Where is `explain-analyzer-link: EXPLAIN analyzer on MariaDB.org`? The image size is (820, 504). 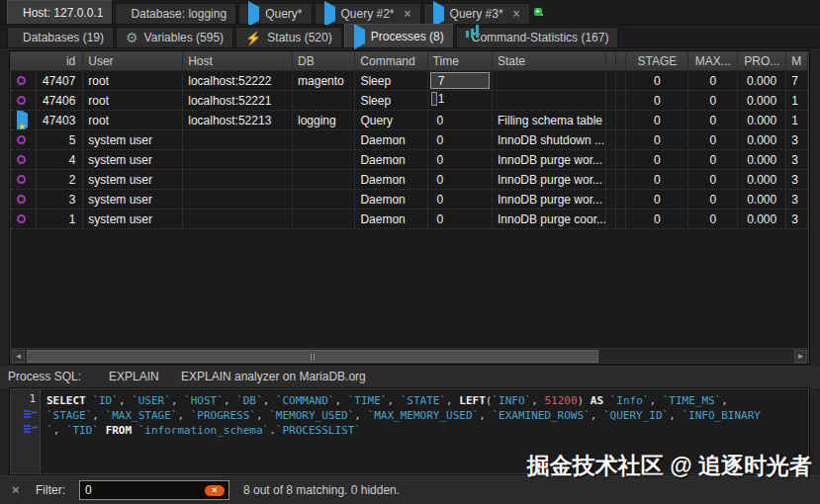 explain-analyzer-link: EXPLAIN analyzer on MariaDB.org is located at coordinates (273, 377).